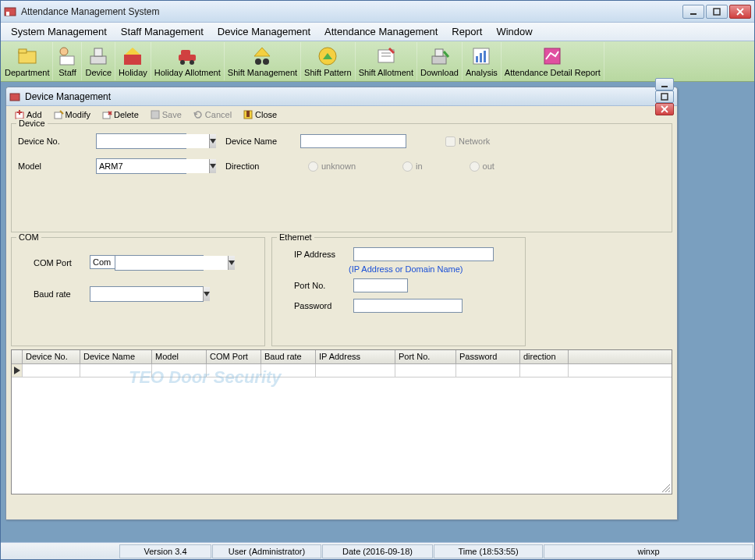 The height and width of the screenshot is (560, 755). What do you see at coordinates (248, 115) in the screenshot?
I see `close-icon` at bounding box center [248, 115].